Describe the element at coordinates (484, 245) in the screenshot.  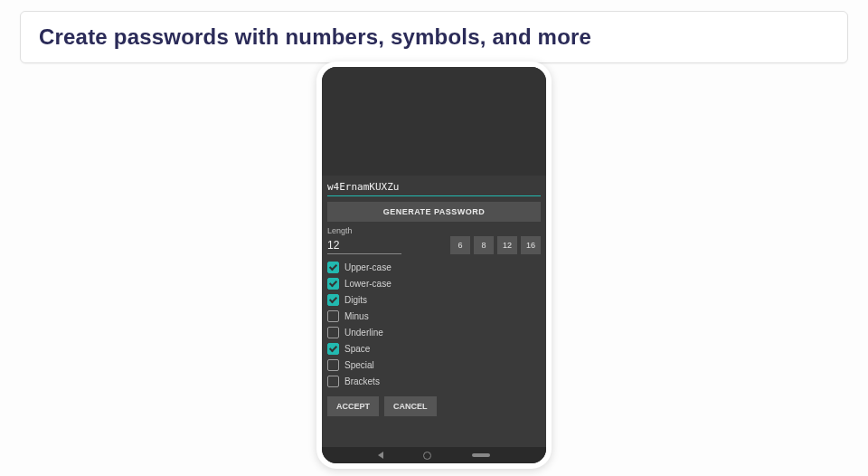
I see `length-preset-8: 8` at that location.